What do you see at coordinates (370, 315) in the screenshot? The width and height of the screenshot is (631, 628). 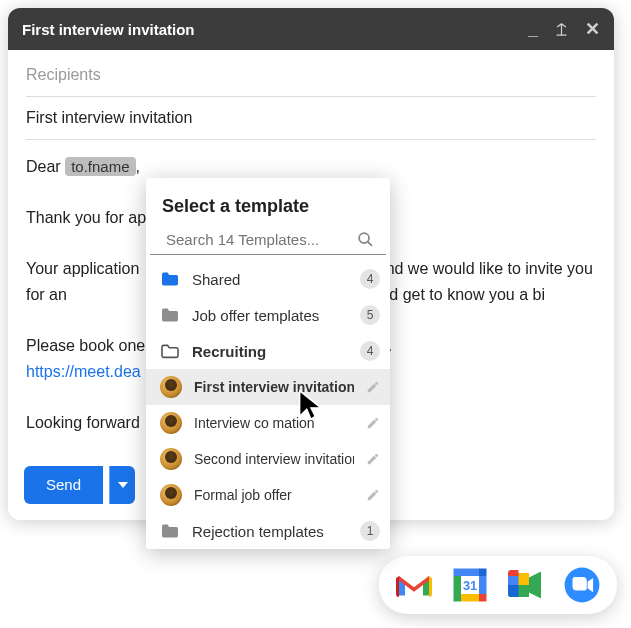 I see `folder-count: 5` at bounding box center [370, 315].